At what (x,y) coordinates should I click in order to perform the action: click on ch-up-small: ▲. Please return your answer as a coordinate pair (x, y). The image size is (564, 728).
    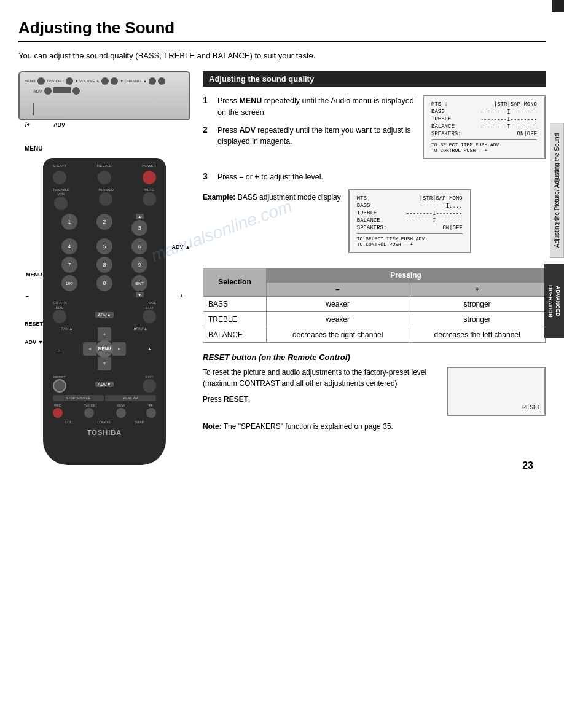
    Looking at the image, I should click on (140, 216).